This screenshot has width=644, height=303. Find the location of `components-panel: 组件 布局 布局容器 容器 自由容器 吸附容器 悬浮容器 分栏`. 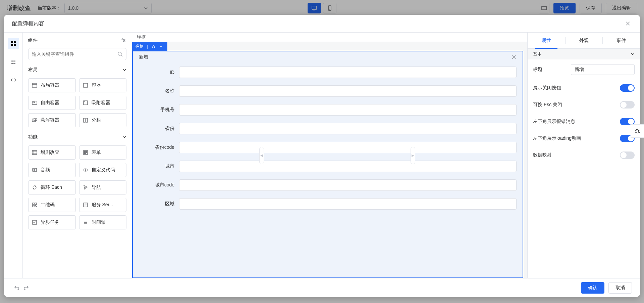

components-panel: 组件 布局 布局容器 容器 自由容器 吸附容器 悬浮容器 分栏 is located at coordinates (77, 155).